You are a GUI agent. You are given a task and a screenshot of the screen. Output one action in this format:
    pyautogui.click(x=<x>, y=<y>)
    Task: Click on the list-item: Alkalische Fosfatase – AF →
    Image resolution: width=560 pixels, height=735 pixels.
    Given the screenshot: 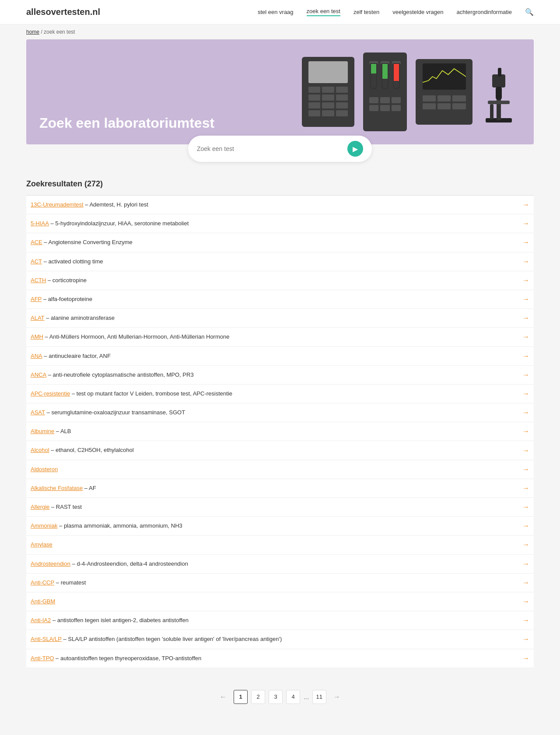 What is the action you would take?
    pyautogui.click(x=280, y=488)
    